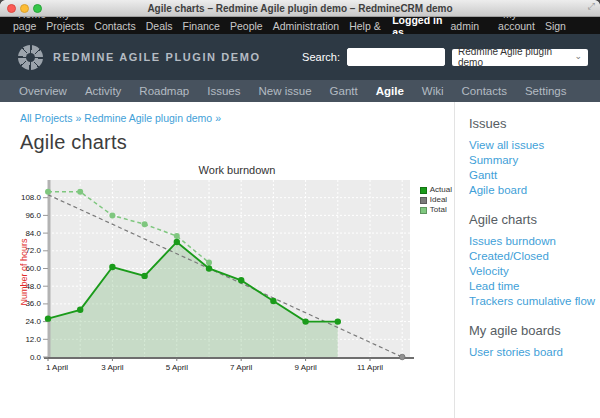  What do you see at coordinates (36, 358) in the screenshot?
I see `svg-text: 0.0` at bounding box center [36, 358].